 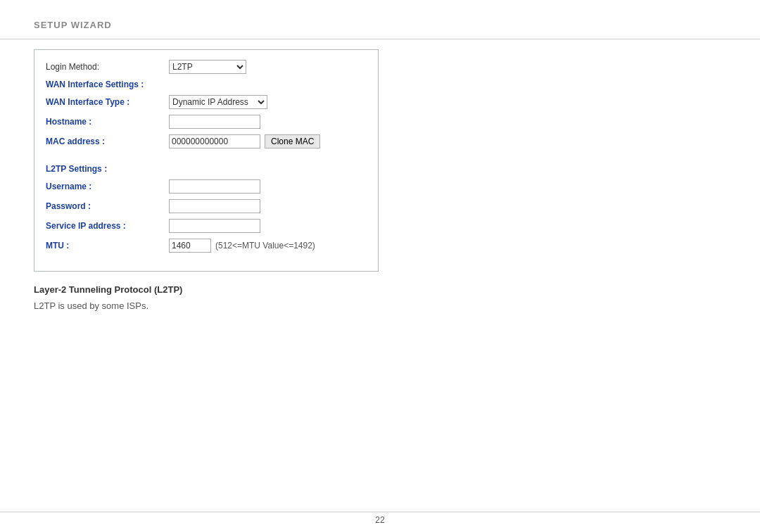 I want to click on page-title: SETUP WIZARD, so click(x=73, y=25).